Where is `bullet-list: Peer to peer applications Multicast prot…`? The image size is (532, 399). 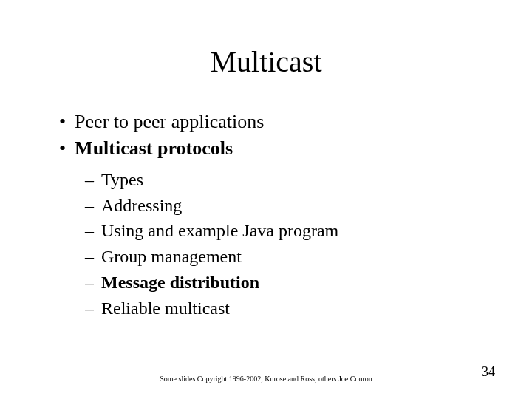 bullet-list: Peer to peer applications Multicast prot… is located at coordinates (266, 136).